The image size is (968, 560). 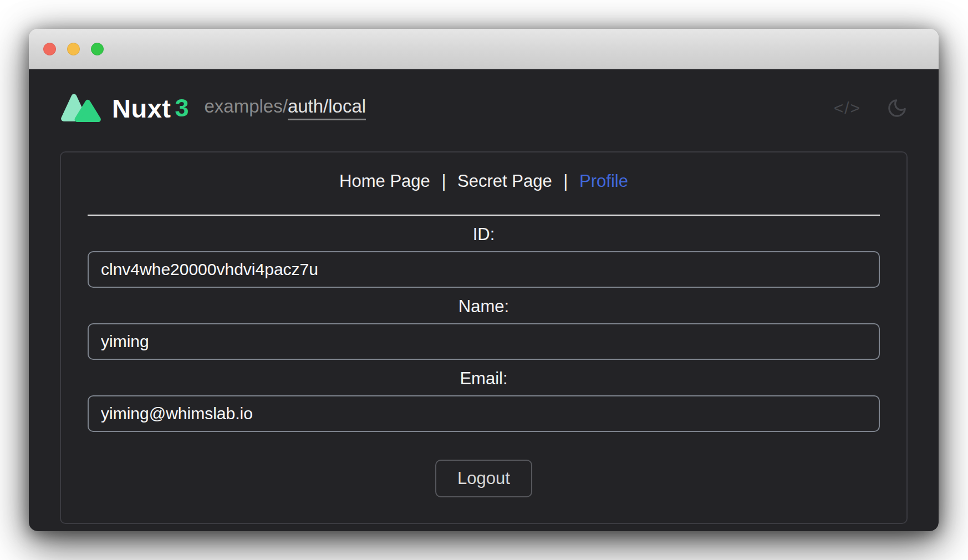 I want to click on brand-name: Nuxt, so click(x=141, y=109).